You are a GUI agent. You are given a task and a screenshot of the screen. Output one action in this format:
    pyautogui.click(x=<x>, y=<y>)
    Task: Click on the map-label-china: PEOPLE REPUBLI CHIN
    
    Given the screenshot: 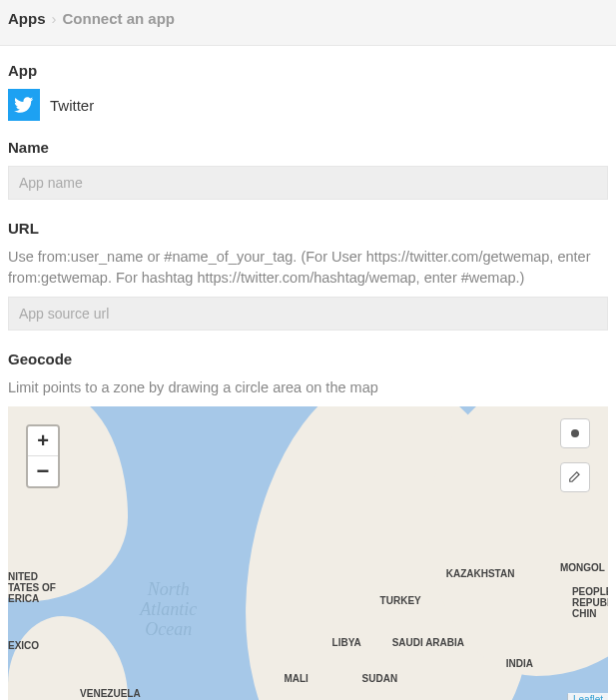 What is the action you would take?
    pyautogui.click(x=590, y=603)
    